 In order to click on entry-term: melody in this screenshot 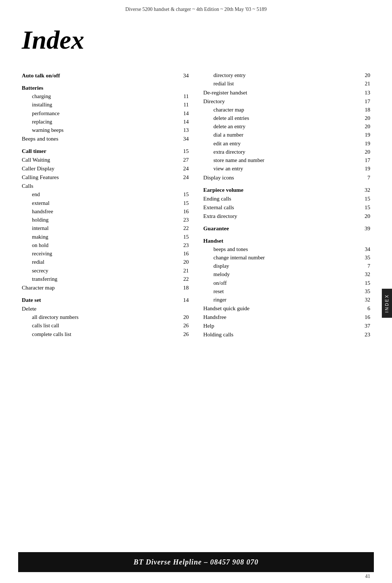, I will do `click(216, 275)`.